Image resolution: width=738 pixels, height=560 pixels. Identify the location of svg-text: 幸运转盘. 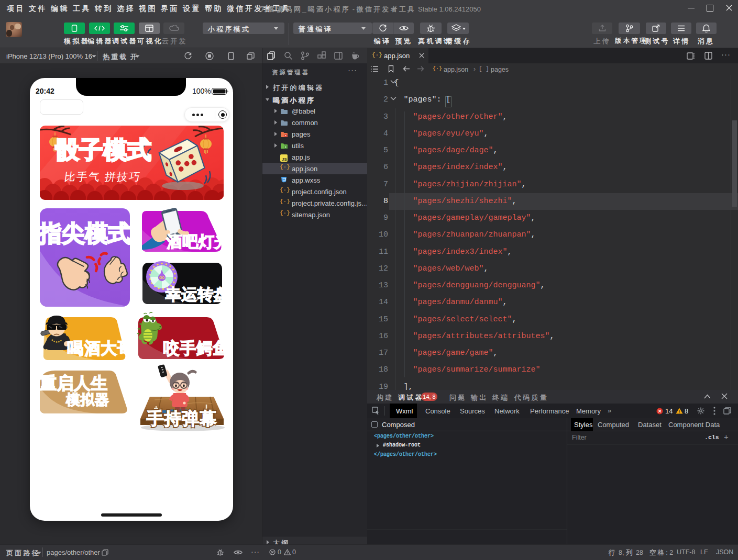
(197, 294).